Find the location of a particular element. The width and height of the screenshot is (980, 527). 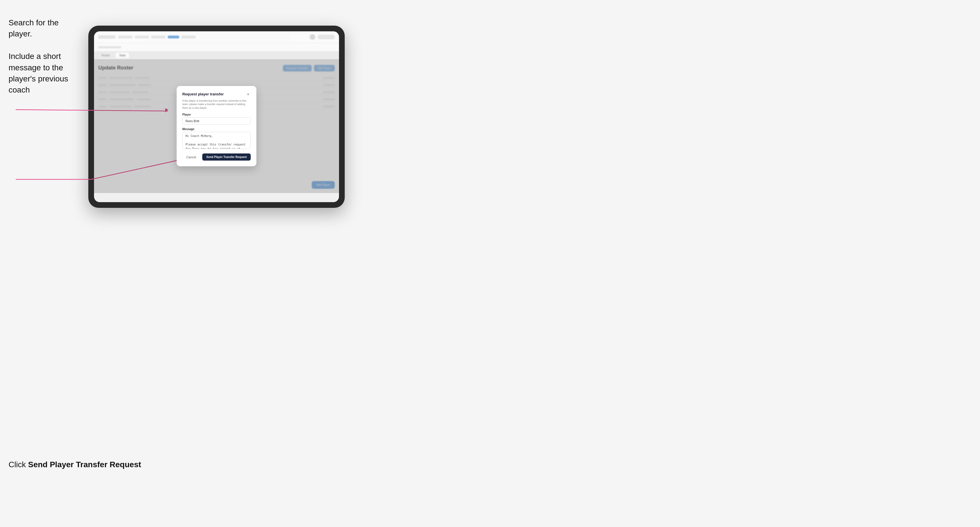

app-header is located at coordinates (216, 37).